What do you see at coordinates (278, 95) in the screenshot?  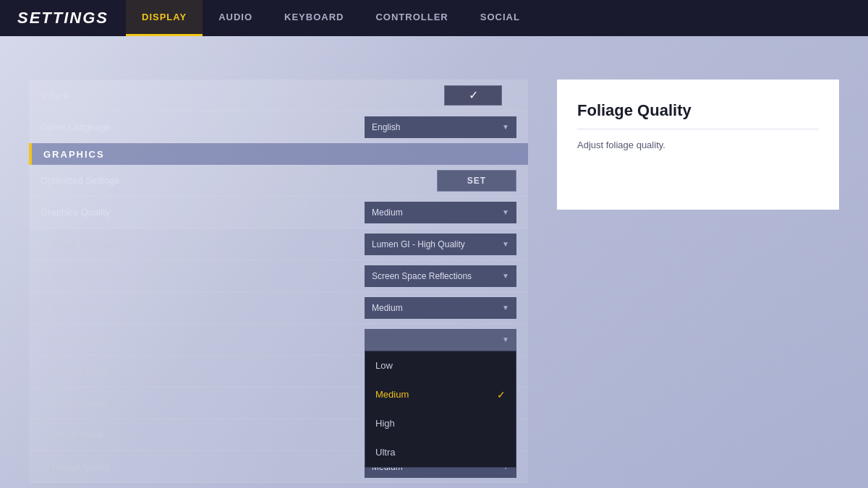 I see `vsync-row: V-Sync ✓` at bounding box center [278, 95].